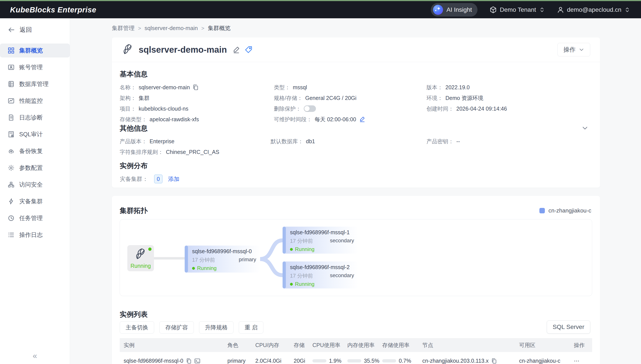 This screenshot has height=364, width=641. I want to click on sidebar-item-label: 参数配置, so click(31, 168).